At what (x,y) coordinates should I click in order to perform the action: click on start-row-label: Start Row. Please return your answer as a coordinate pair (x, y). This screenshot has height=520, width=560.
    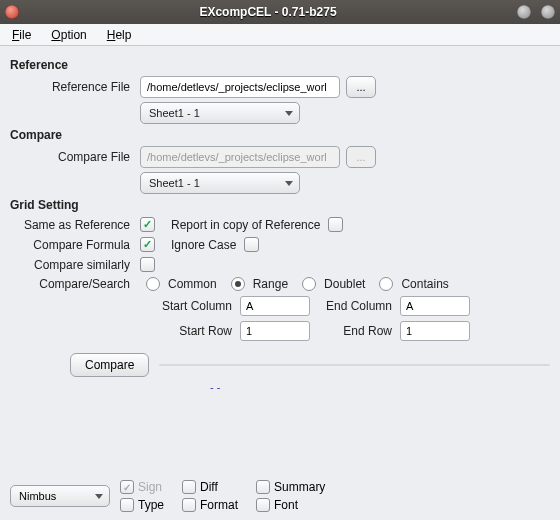
    Looking at the image, I should click on (195, 331).